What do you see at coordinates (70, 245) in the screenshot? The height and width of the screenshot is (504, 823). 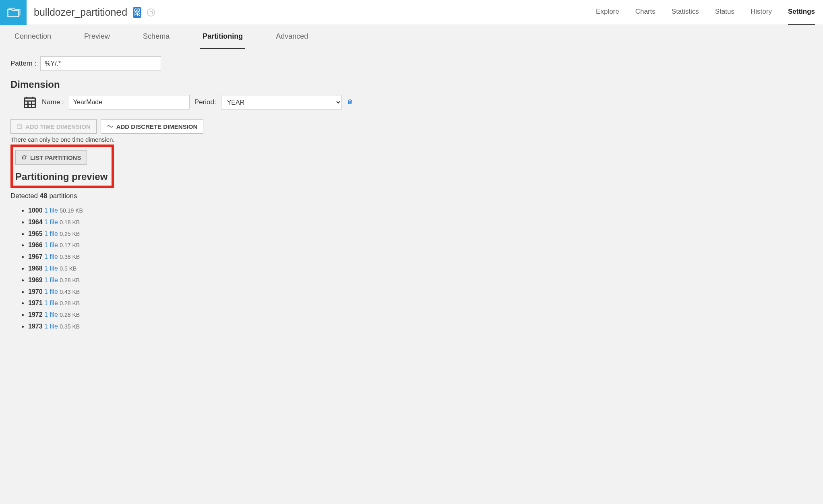 I see `partition-size: 0.17 KB` at bounding box center [70, 245].